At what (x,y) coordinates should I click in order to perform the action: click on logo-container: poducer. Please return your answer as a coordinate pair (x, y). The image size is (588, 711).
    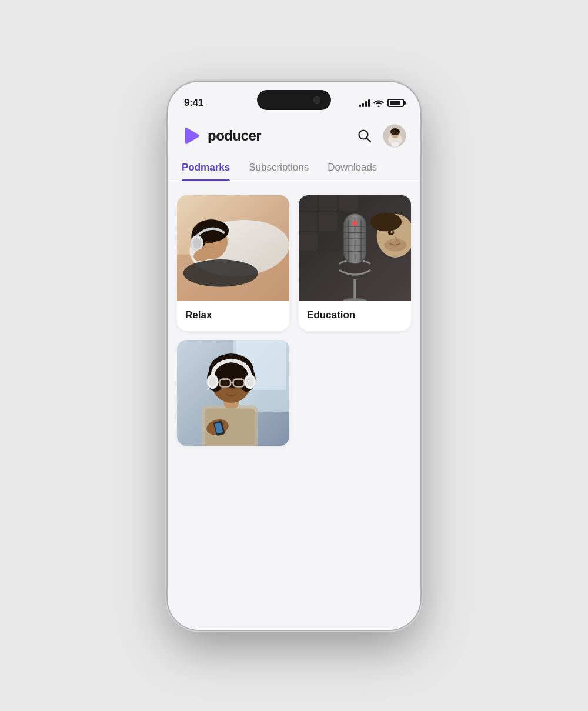
    Looking at the image, I should click on (221, 136).